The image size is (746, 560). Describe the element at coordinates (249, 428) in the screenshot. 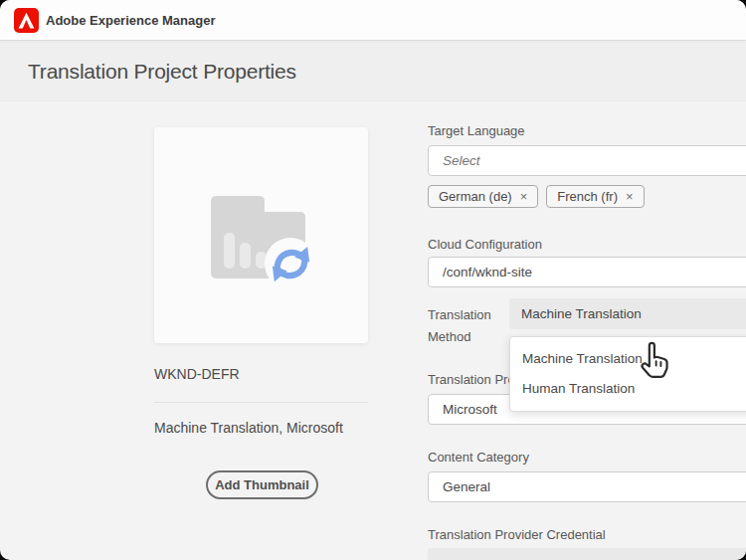

I see `project-summary: Machine Translation, Microsoft` at that location.